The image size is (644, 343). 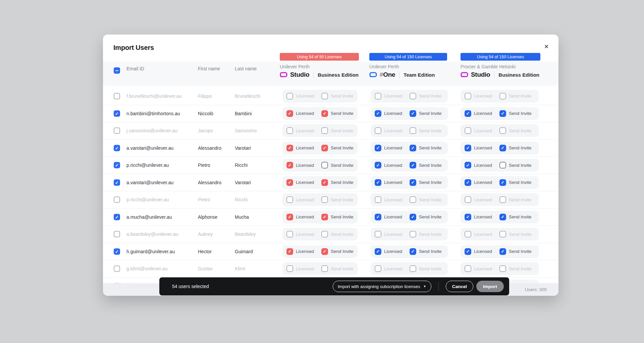 What do you see at coordinates (331, 114) in the screenshot?
I see `table-row: ✓n.bambini@timhortons.auNiccolòBambini✓L…` at bounding box center [331, 114].